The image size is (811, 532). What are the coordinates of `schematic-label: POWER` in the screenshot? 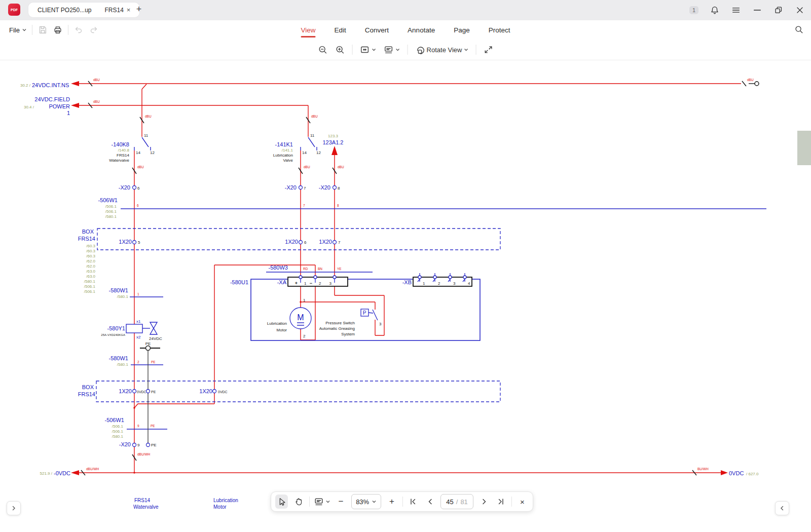 It's located at (59, 106).